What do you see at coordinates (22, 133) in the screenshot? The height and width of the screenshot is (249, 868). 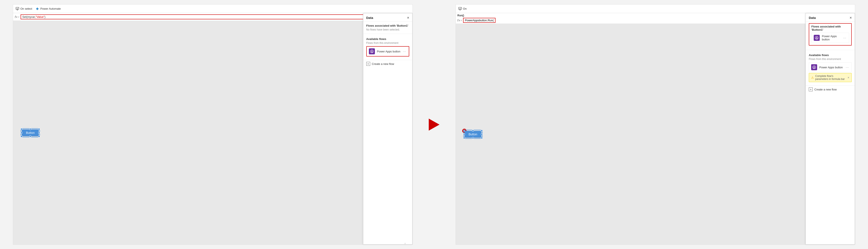 I see `handle-ml` at bounding box center [22, 133].